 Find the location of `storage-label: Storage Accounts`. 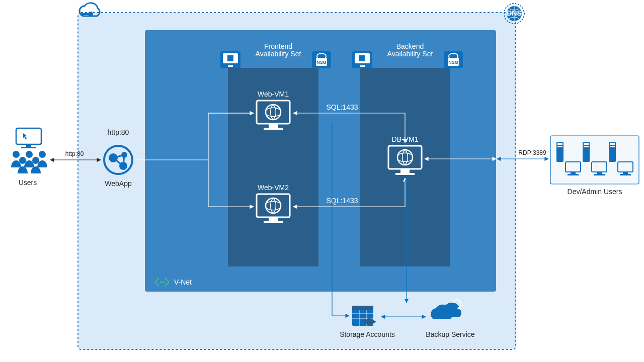

storage-label: Storage Accounts is located at coordinates (367, 334).